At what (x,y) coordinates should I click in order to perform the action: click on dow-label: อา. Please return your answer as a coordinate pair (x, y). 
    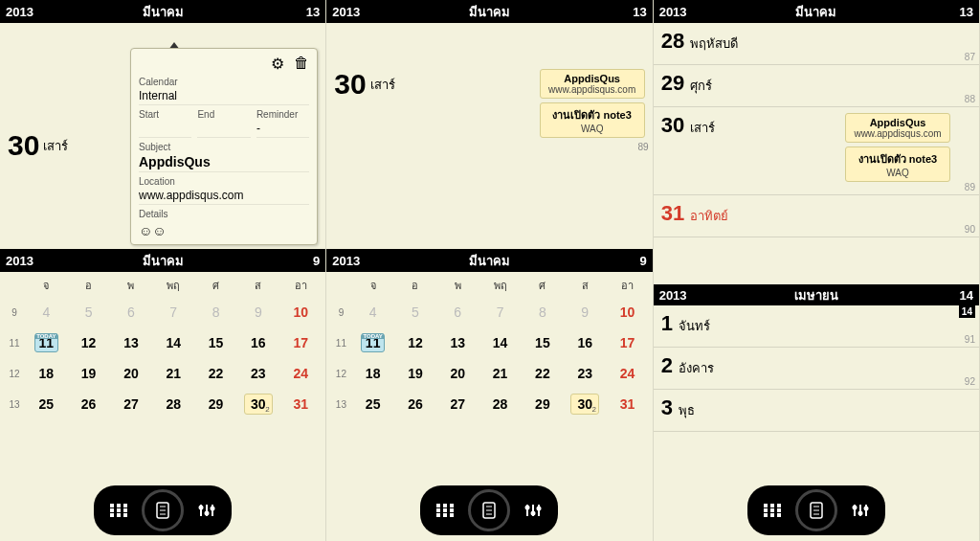
    Looking at the image, I should click on (301, 285).